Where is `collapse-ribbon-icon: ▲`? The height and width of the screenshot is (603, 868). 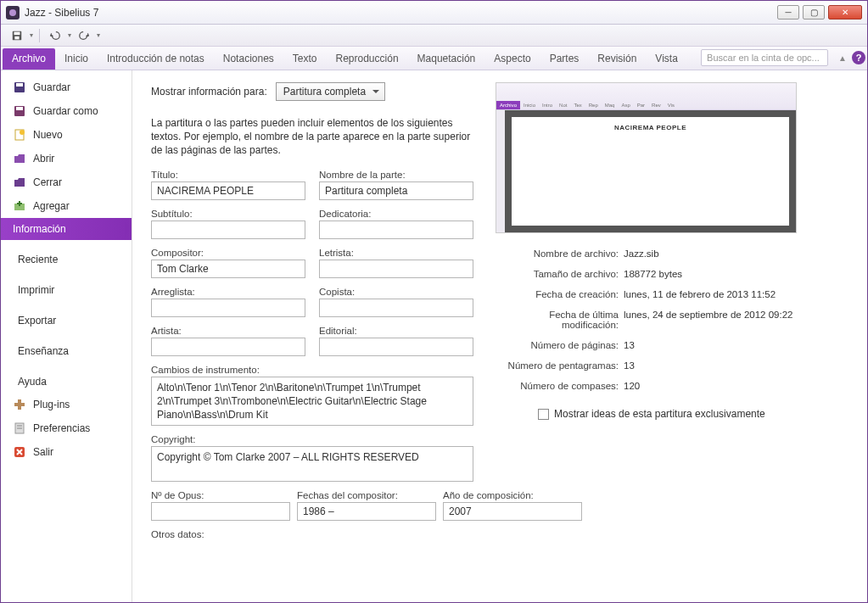
collapse-ribbon-icon: ▲ is located at coordinates (843, 58).